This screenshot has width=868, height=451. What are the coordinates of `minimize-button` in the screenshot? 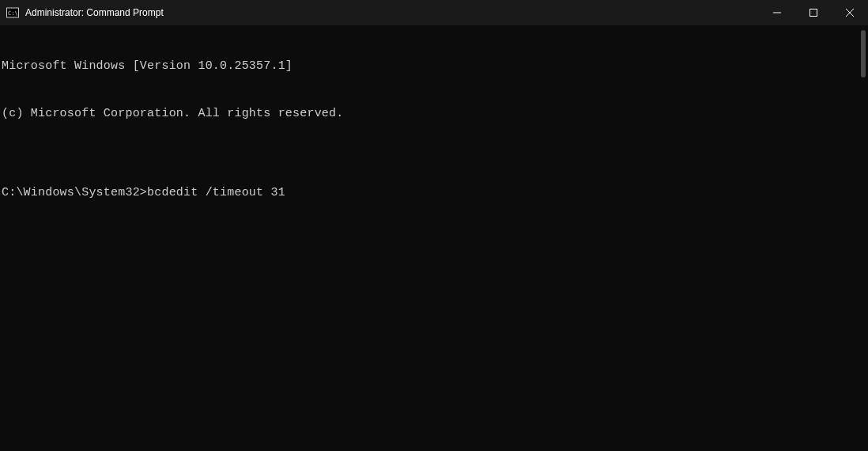 It's located at (777, 13).